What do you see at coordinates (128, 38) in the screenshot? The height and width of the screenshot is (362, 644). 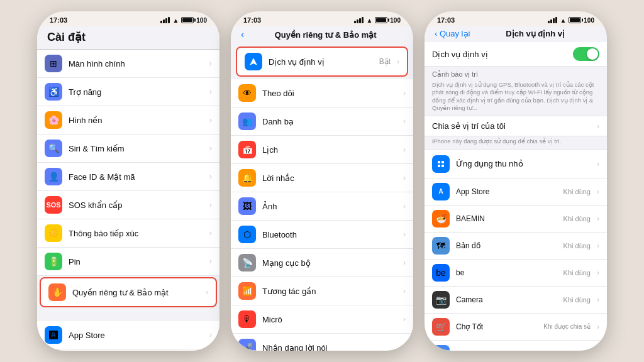 I see `screen1-header: Cài đặt` at bounding box center [128, 38].